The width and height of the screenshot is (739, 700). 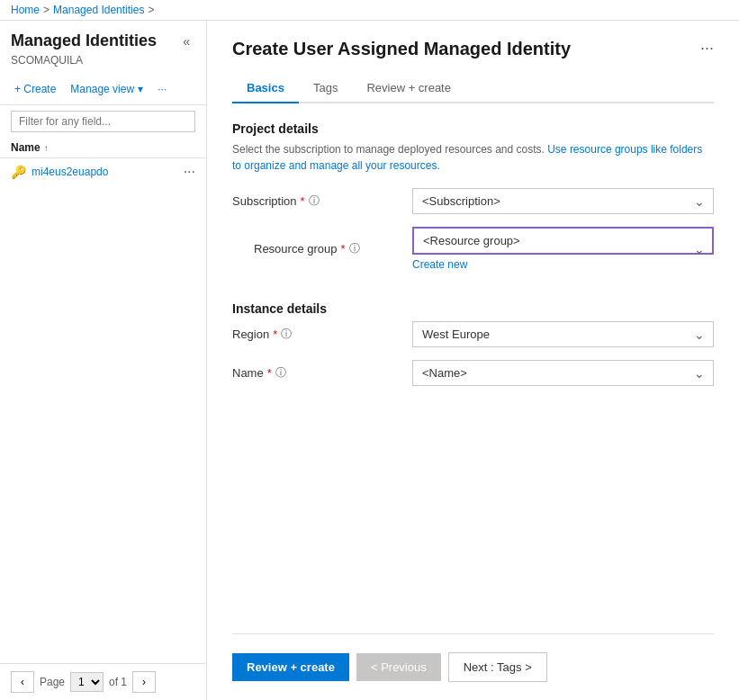 What do you see at coordinates (140, 89) in the screenshot?
I see `chevron-down-icon: ▾` at bounding box center [140, 89].